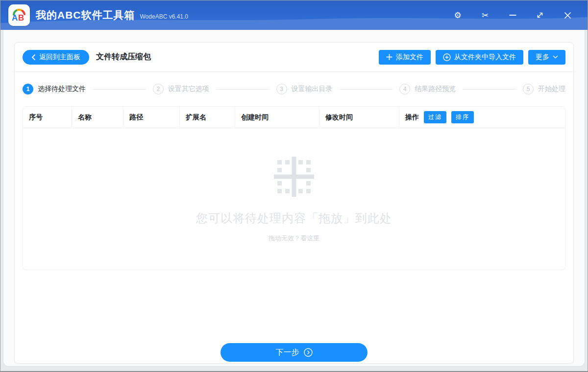 This screenshot has height=372, width=588. I want to click on import-from-folder-button: 从文件夹中导入文件, so click(479, 57).